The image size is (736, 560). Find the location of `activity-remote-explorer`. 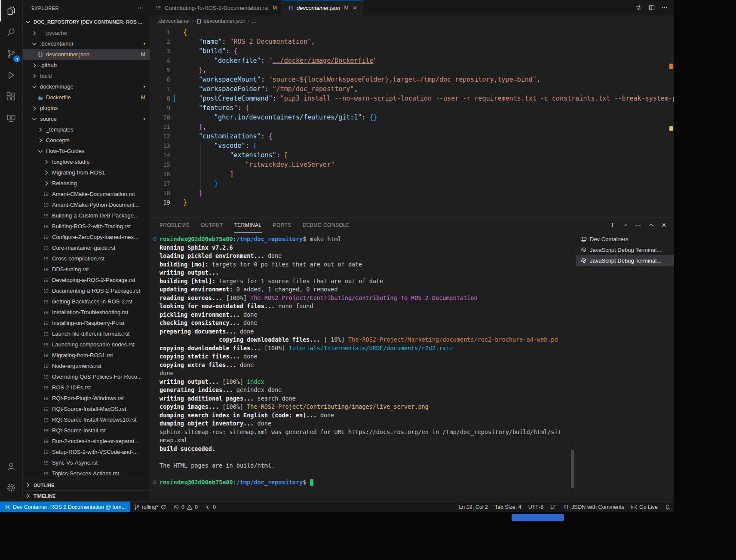

activity-remote-explorer is located at coordinates (11, 118).